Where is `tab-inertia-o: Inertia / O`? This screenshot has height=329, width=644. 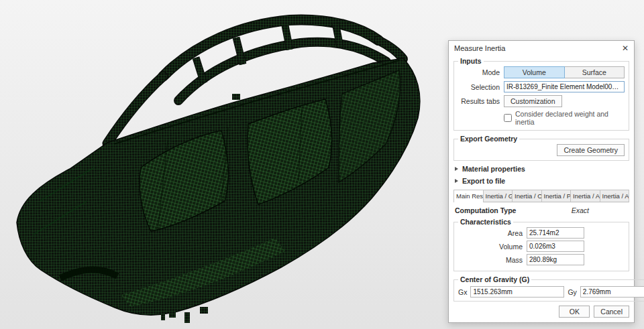
tab-inertia-o: Inertia / O is located at coordinates (527, 196).